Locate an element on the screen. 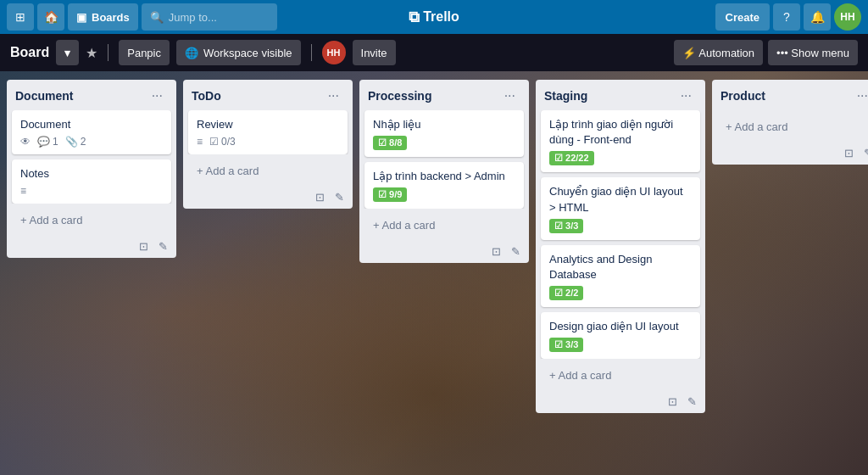 This screenshot has width=868, height=475. top-nav-left: ⊞ 🏠 ▣ Boards 🔍 is located at coordinates (359, 17).